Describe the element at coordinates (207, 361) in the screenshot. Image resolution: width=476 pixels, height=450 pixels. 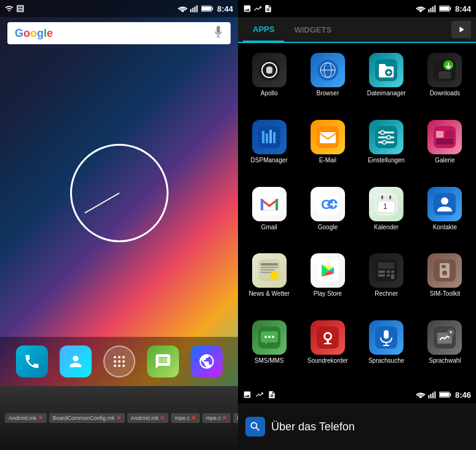
I see `dock-browser-icon` at that location.